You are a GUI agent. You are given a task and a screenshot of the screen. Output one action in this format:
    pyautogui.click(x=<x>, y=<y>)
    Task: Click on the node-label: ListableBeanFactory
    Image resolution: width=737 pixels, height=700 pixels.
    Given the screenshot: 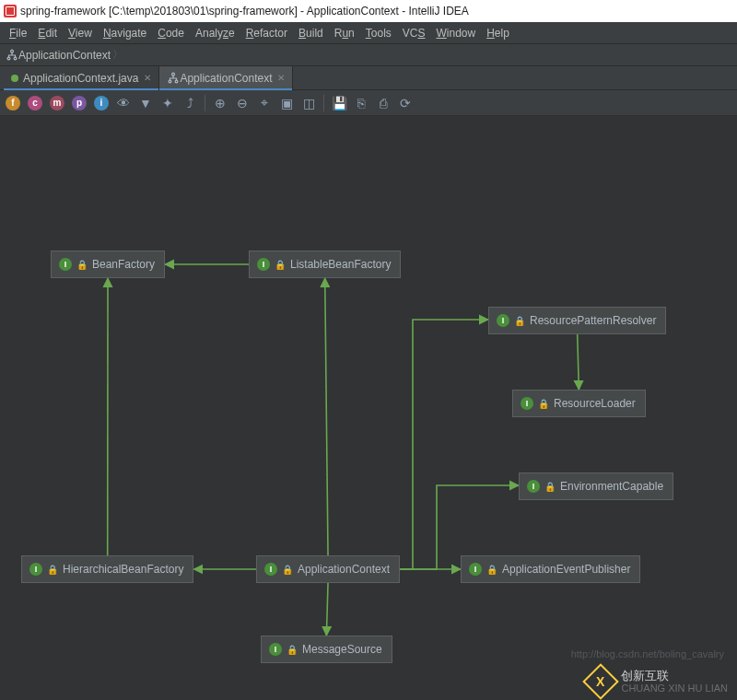 What is the action you would take?
    pyautogui.click(x=341, y=264)
    